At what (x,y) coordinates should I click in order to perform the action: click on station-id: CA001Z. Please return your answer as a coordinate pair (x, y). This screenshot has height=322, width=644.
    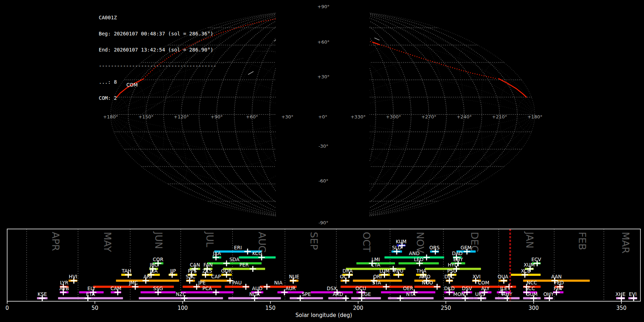
    Looking at the image, I should click on (157, 18).